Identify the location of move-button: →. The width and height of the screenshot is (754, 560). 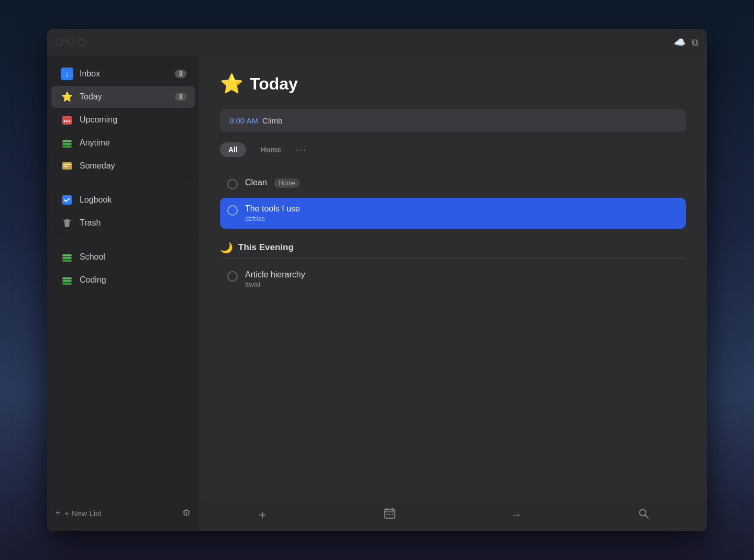
(516, 515).